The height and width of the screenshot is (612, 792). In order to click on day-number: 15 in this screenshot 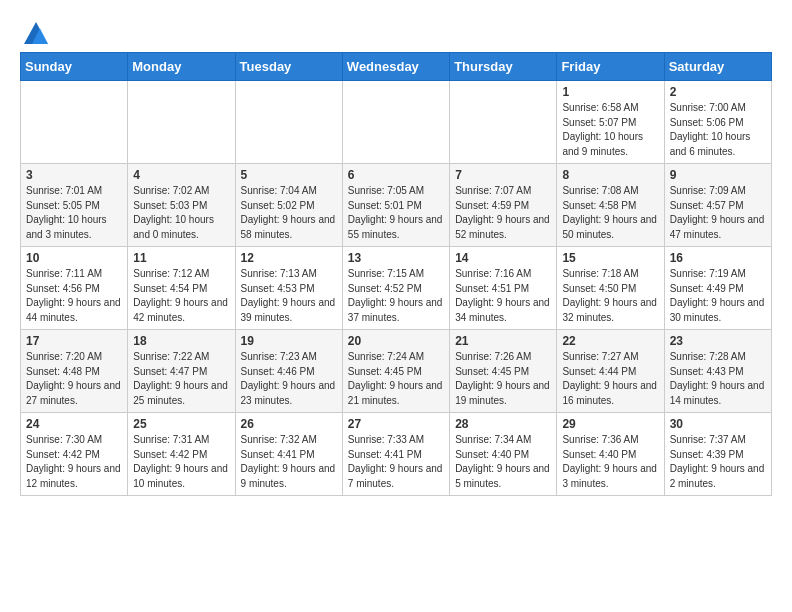, I will do `click(610, 258)`.